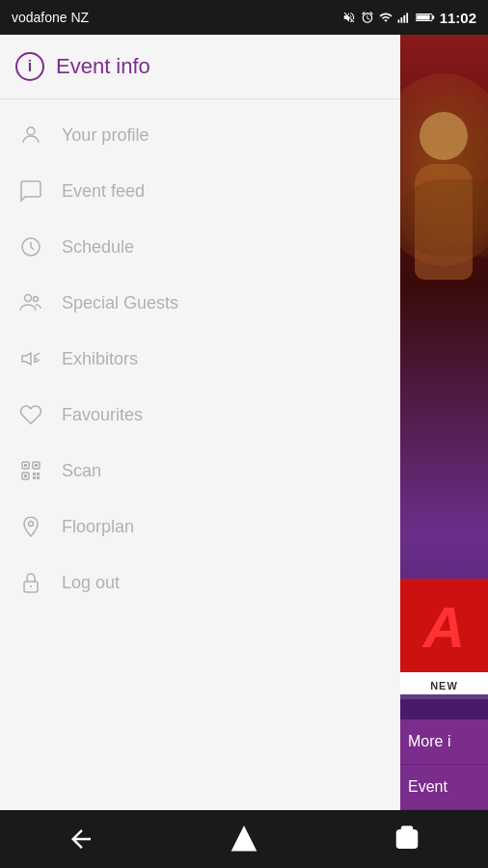  Describe the element at coordinates (98, 527) in the screenshot. I see `sidebar-item-label: Floorplan` at that location.